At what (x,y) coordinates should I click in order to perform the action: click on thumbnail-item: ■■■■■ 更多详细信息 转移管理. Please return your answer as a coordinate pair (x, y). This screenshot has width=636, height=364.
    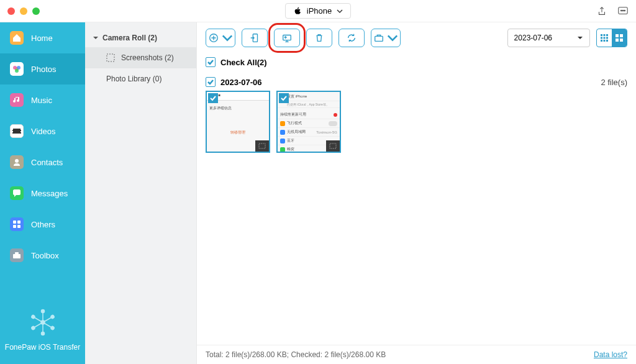
    Looking at the image, I should click on (238, 122).